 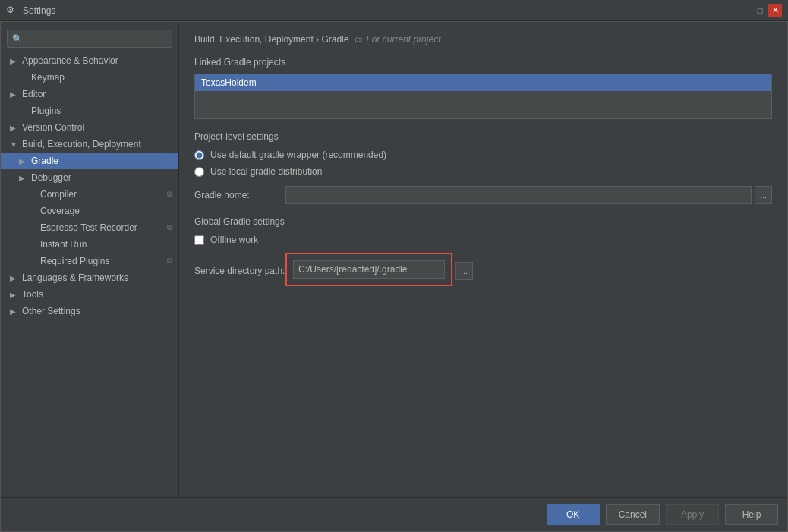 I want to click on help-button: Help, so click(x=752, y=515).